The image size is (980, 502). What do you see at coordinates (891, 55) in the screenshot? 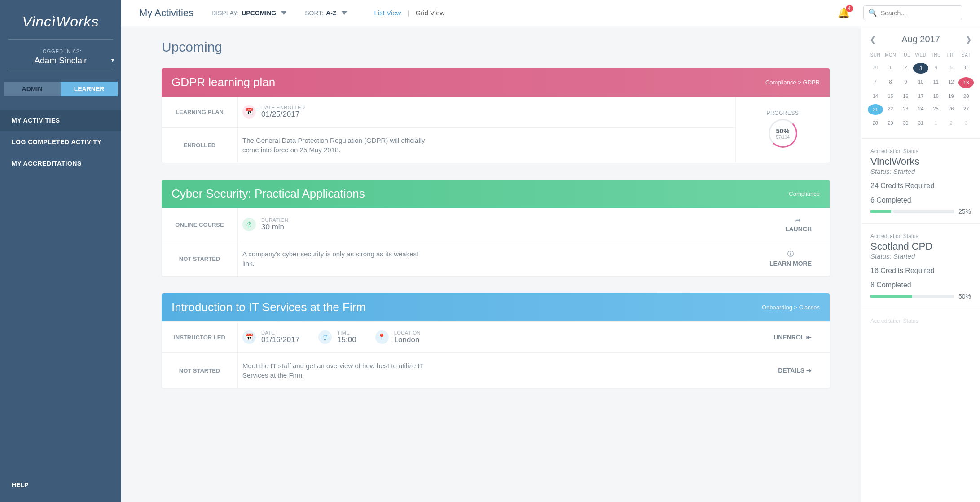
I see `cal-dow: MON` at bounding box center [891, 55].